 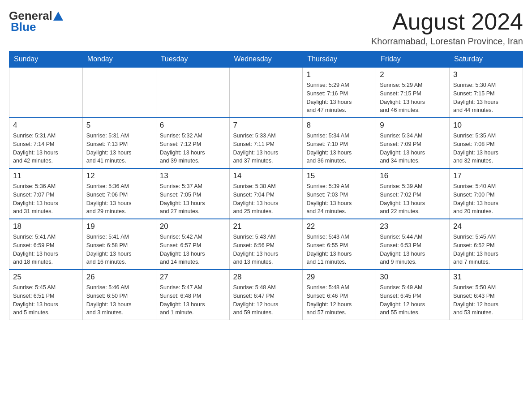 What do you see at coordinates (413, 176) in the screenshot?
I see `day-number: 16` at bounding box center [413, 176].